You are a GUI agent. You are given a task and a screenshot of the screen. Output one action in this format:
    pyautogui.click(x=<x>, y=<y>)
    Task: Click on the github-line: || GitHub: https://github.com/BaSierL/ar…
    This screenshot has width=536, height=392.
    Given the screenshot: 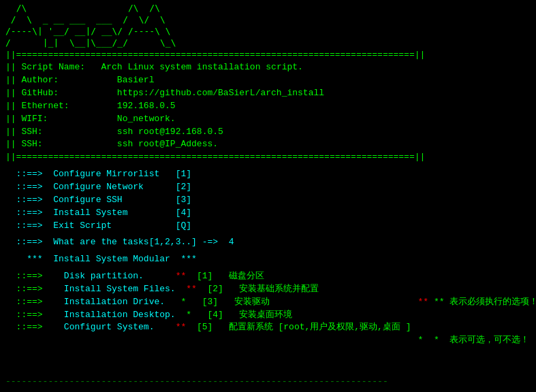 What is the action you would take?
    pyautogui.click(x=268, y=94)
    